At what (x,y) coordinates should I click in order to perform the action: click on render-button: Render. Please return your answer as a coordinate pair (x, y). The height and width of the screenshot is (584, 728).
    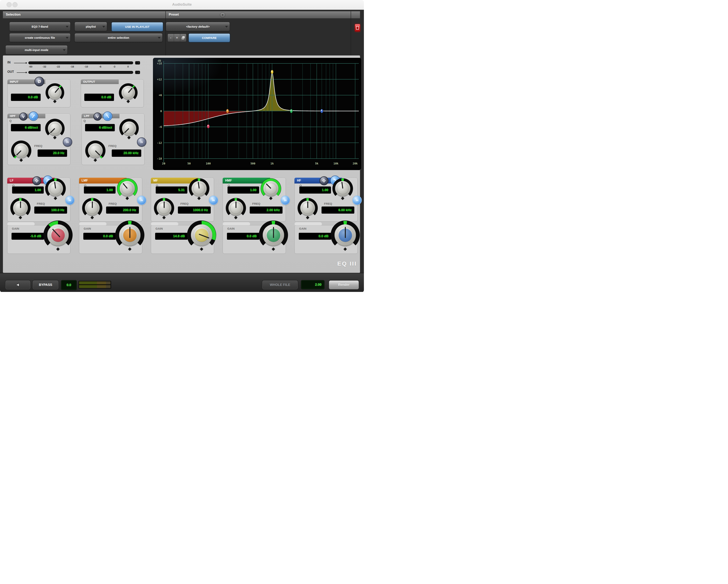
    Looking at the image, I should click on (344, 285).